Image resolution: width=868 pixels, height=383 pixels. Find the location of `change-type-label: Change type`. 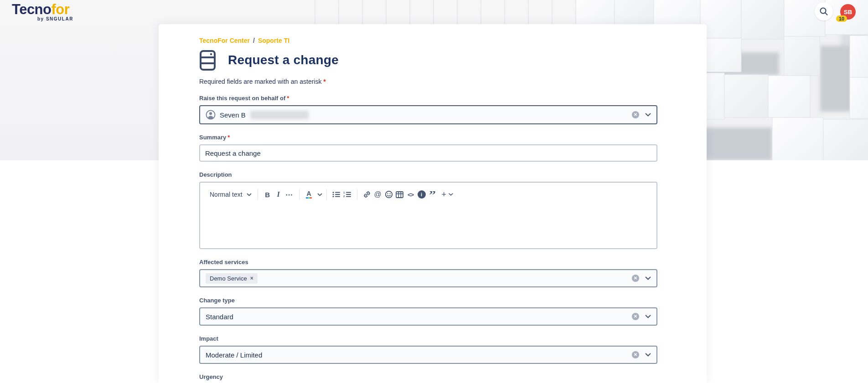

change-type-label: Change type is located at coordinates (429, 301).